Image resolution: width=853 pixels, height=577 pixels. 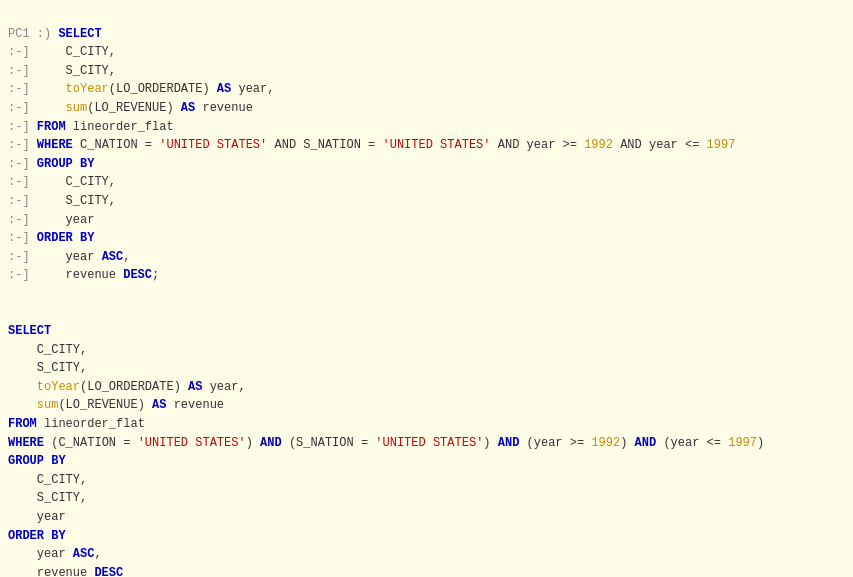 What do you see at coordinates (62, 201) in the screenshot?
I see `line-9: :-] S_CITY,` at bounding box center [62, 201].